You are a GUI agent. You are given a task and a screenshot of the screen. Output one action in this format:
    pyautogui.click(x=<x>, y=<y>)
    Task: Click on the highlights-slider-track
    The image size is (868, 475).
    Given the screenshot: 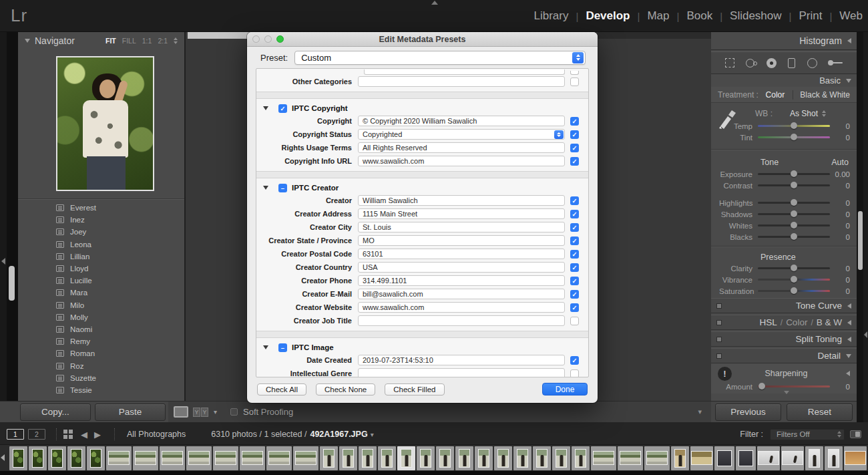 What is the action you would take?
    pyautogui.click(x=794, y=203)
    